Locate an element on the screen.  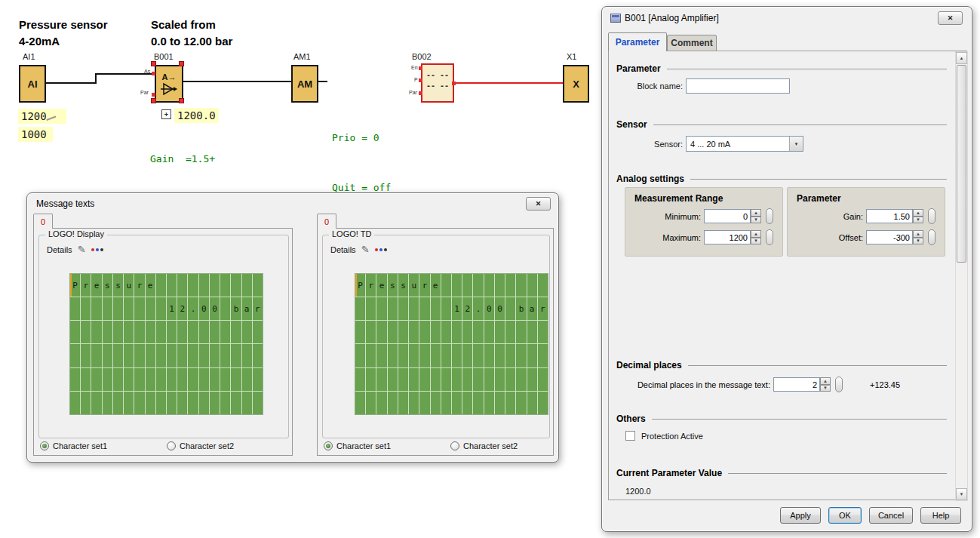
lcd-cell: 2 is located at coordinates (183, 309).